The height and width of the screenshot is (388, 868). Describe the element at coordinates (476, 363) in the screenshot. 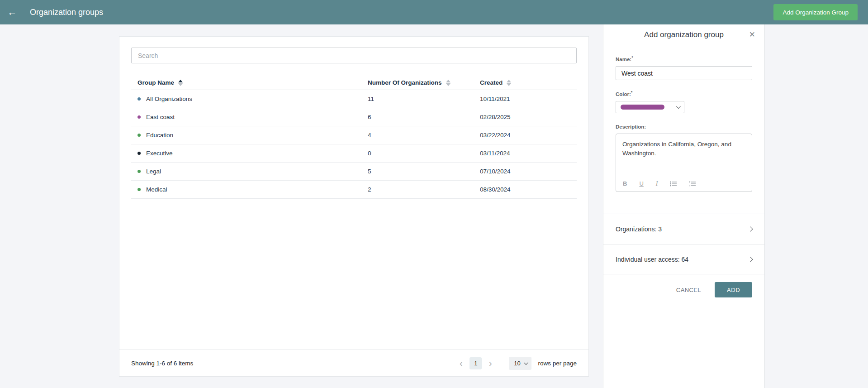

I see `page-number-button: 1` at that location.